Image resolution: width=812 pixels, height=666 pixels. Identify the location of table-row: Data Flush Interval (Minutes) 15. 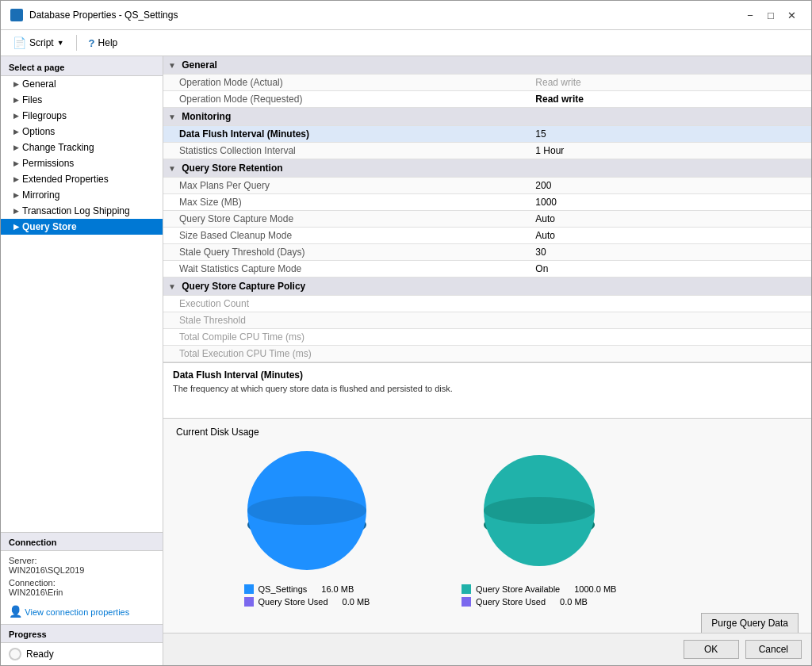
(487, 135).